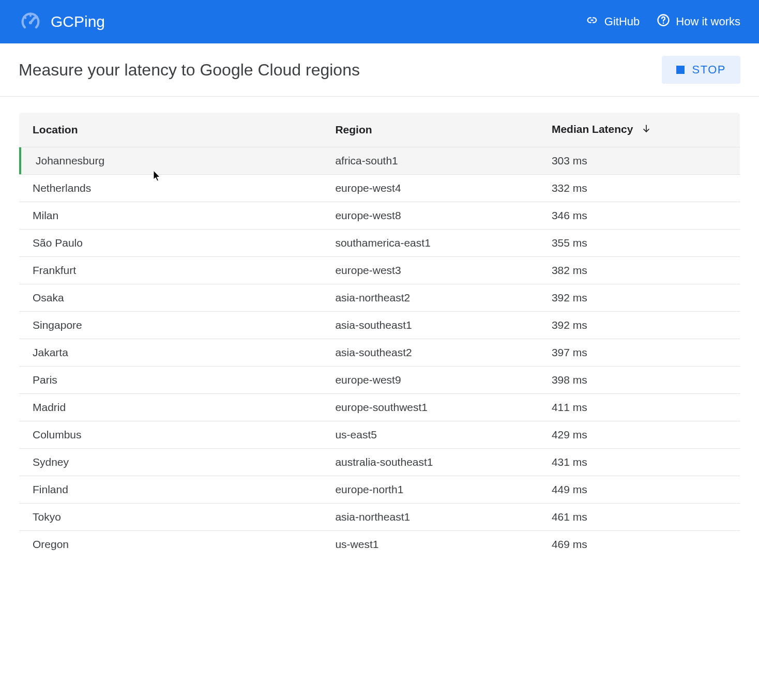 The height and width of the screenshot is (700, 759). I want to click on help-icon, so click(663, 22).